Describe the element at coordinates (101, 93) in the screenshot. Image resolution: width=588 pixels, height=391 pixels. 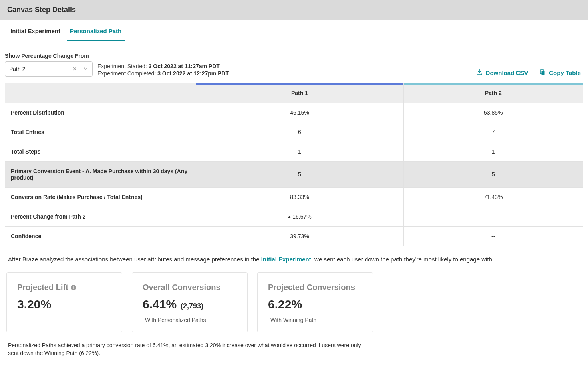
I see `table-header-metric` at that location.